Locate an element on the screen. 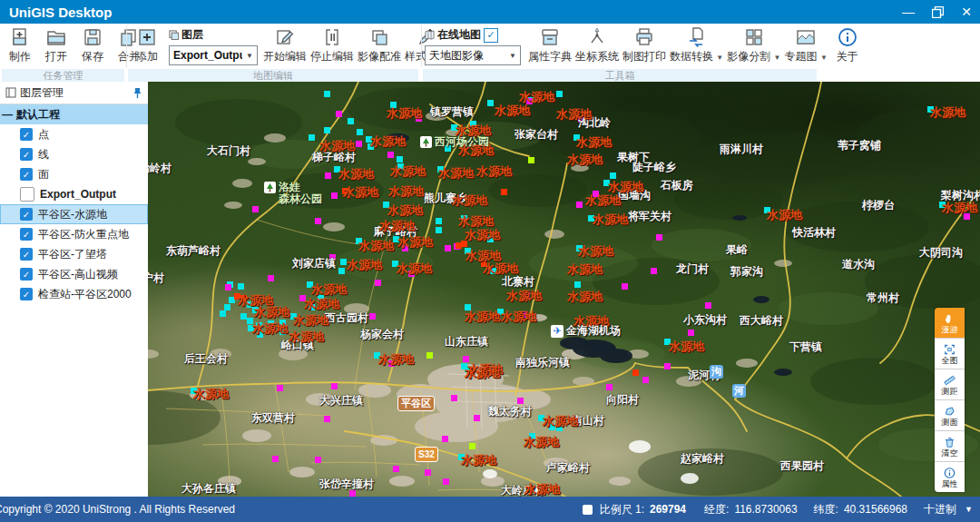 The width and height of the screenshot is (980, 522). layer-item-平谷区-高山视频: ✓ 平谷区-高山视频 is located at coordinates (74, 274).